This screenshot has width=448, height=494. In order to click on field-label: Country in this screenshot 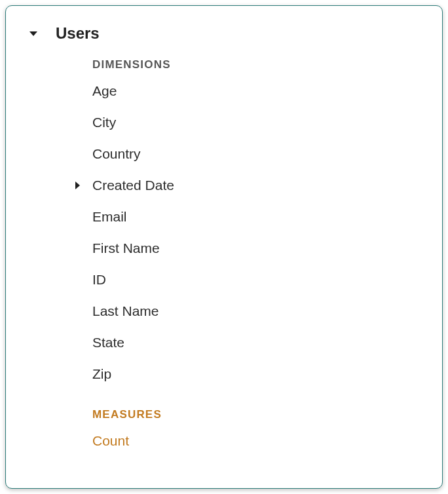, I will do `click(117, 154)`.